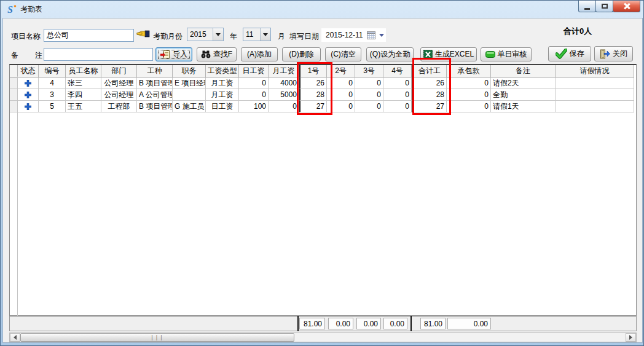  What do you see at coordinates (189, 84) in the screenshot?
I see `table-cell: E 项目经理` at bounding box center [189, 84].